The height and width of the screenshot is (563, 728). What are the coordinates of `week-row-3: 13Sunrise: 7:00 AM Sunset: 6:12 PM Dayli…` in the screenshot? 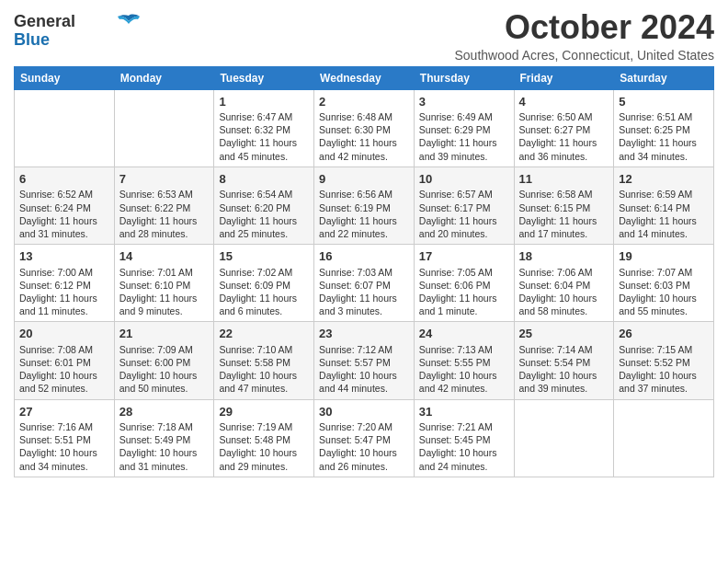 It's located at (364, 283).